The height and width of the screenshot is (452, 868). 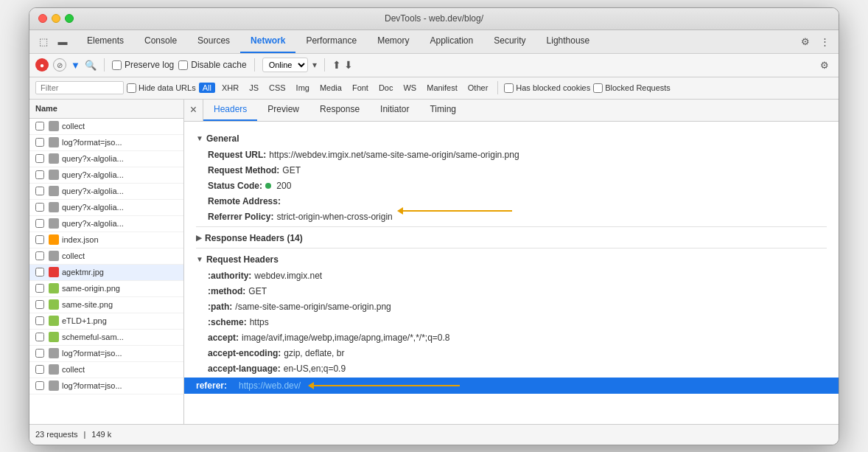 What do you see at coordinates (805, 41) in the screenshot?
I see `settings-icon: ⚙` at bounding box center [805, 41].